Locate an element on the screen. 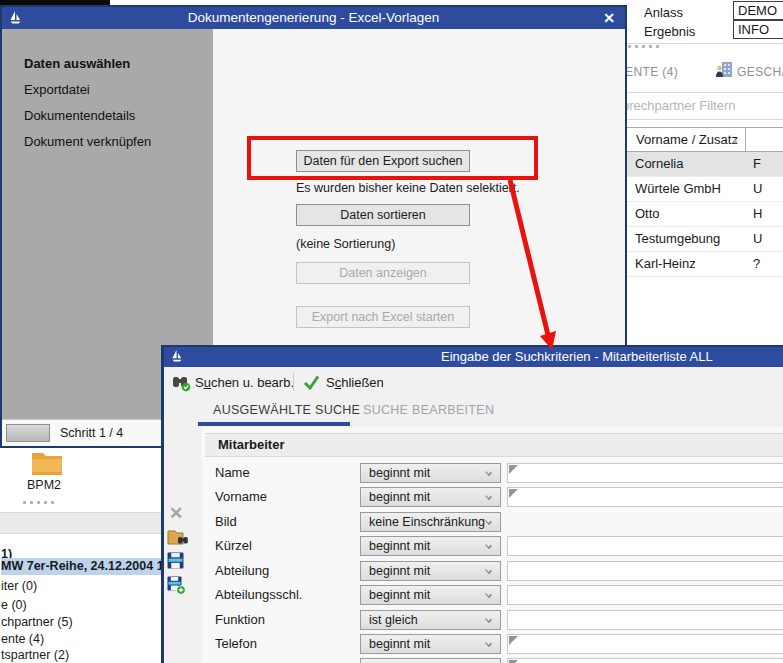  save-search-as-icon is located at coordinates (176, 587).